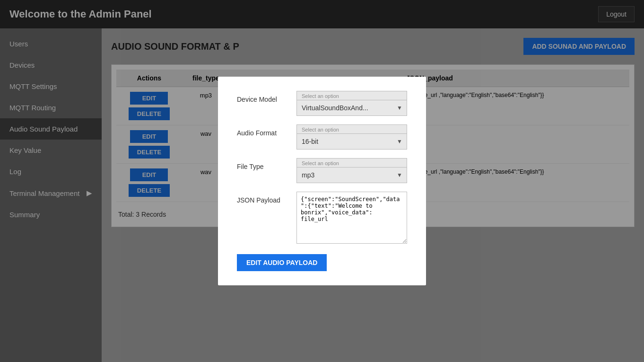 The height and width of the screenshot is (362, 644). I want to click on audio-format-select-wrapper: Select an option 16-bit ▼, so click(352, 137).